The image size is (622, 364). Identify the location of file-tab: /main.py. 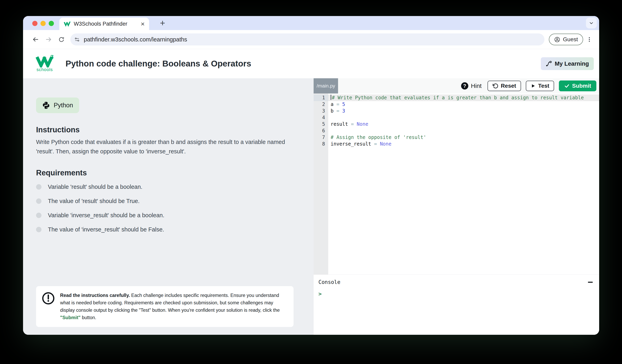
(326, 86).